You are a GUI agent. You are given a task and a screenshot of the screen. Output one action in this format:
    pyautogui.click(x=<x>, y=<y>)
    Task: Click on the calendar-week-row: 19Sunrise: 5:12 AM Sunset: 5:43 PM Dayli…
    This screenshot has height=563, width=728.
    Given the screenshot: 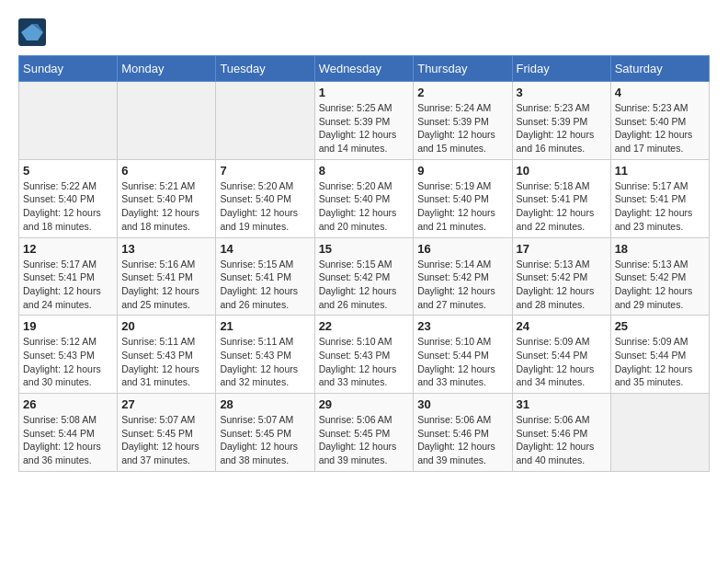 What is the action you would take?
    pyautogui.click(x=364, y=355)
    